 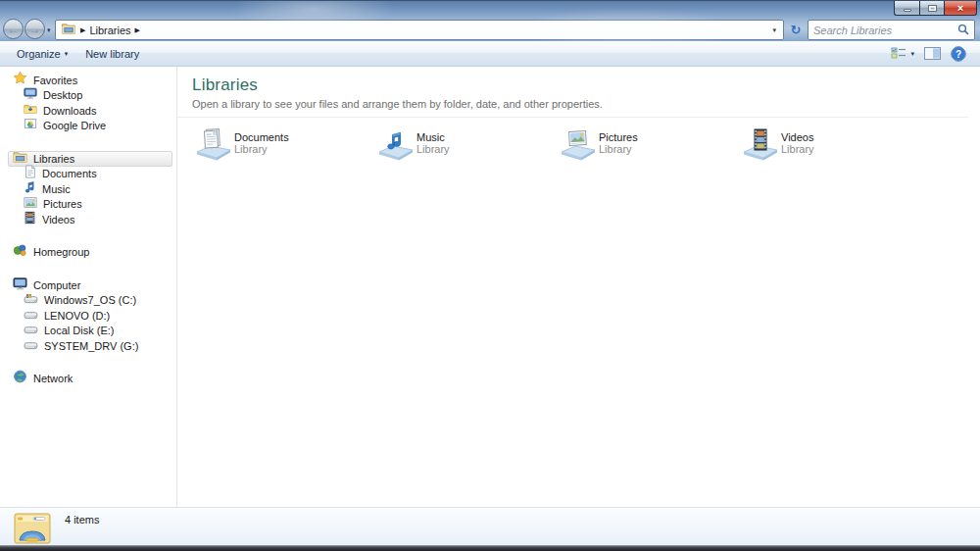 I want to click on sidebar-item-label: Google Drive, so click(x=74, y=125).